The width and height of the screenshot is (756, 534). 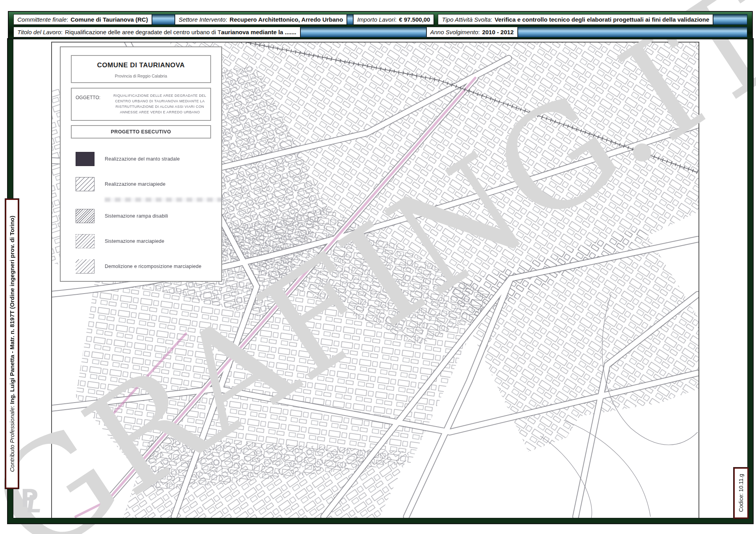 I want to click on field-tipo-attivita: Tipo Attività Svolta: Verifica e control…, so click(x=576, y=20).